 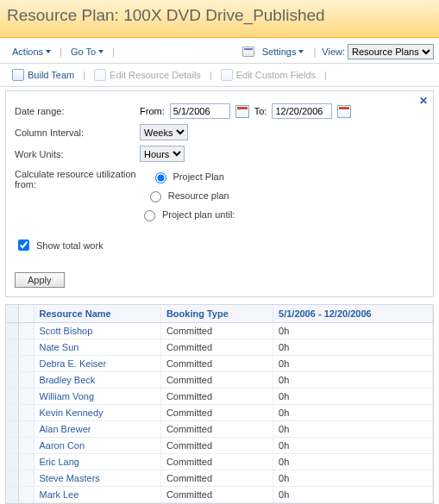 I want to click on resource-name-link: Aaron Con, so click(x=62, y=445).